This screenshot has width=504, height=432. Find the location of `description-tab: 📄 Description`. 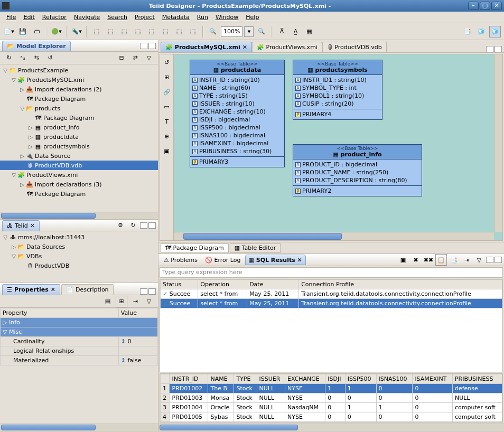

description-tab: 📄 Description is located at coordinates (88, 289).